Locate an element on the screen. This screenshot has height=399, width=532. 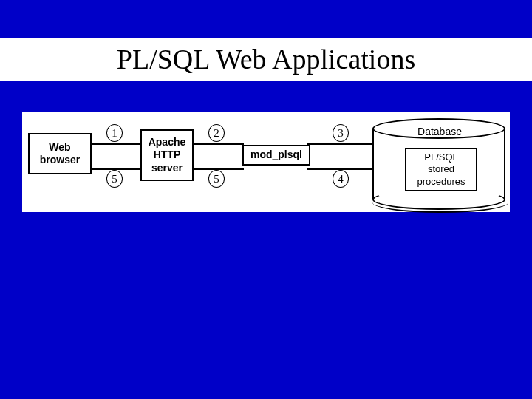
step-3: 3 is located at coordinates (341, 133).